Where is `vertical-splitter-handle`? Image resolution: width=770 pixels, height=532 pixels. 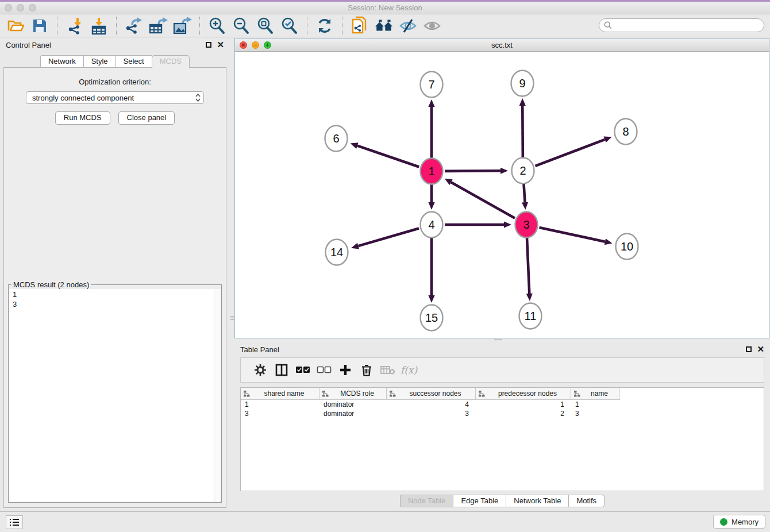 vertical-splitter-handle is located at coordinates (232, 318).